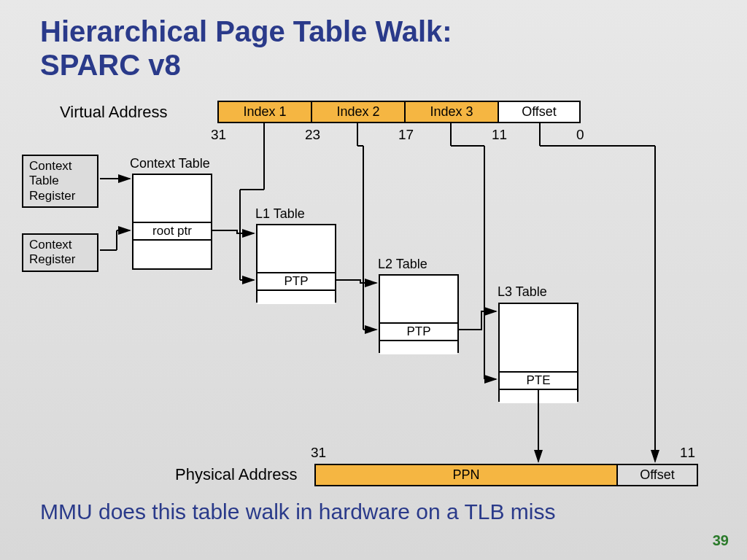  Describe the element at coordinates (172, 222) in the screenshot. I see `context-table-box: root ptr` at that location.